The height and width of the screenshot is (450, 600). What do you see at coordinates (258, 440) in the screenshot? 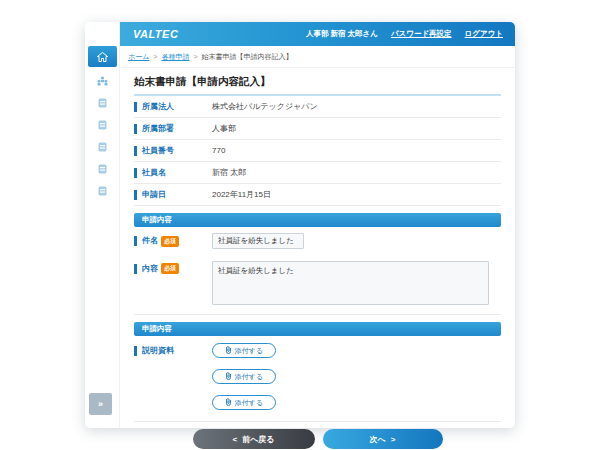
I see `back-button-label: 前へ戻る` at bounding box center [258, 440].